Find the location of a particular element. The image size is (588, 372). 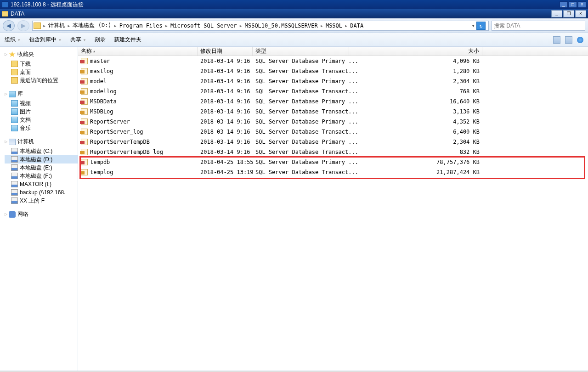

file-date: 2018-03-14 9:16 is located at coordinates (225, 132).